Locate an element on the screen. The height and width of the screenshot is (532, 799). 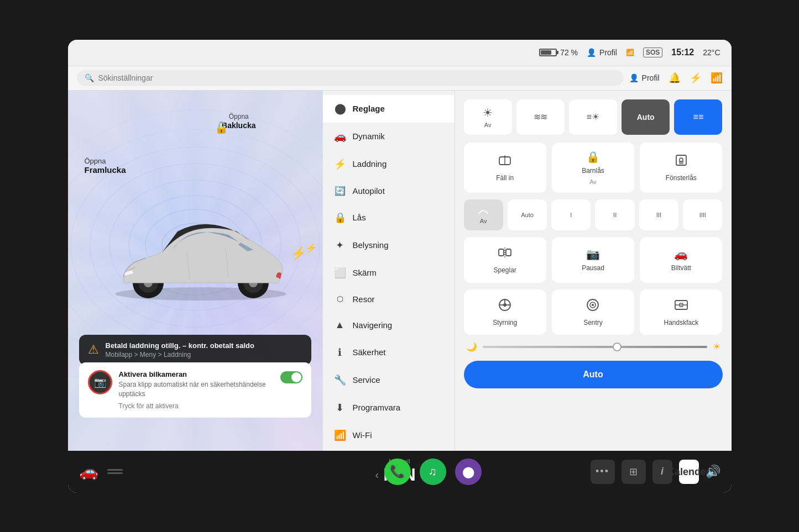
wiper-speed4-label: IIII is located at coordinates (703, 215).